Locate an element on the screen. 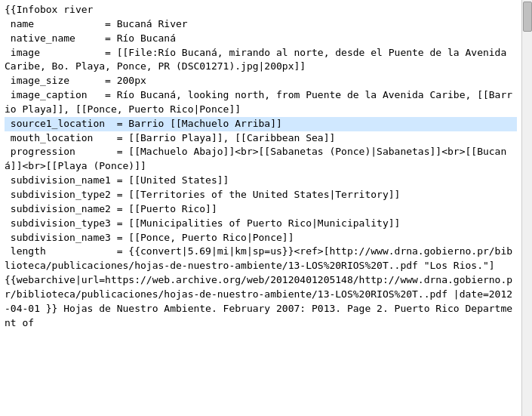 The image size is (532, 416). editor-line: subdivision_name1 = [[United States]] is located at coordinates (261, 181).